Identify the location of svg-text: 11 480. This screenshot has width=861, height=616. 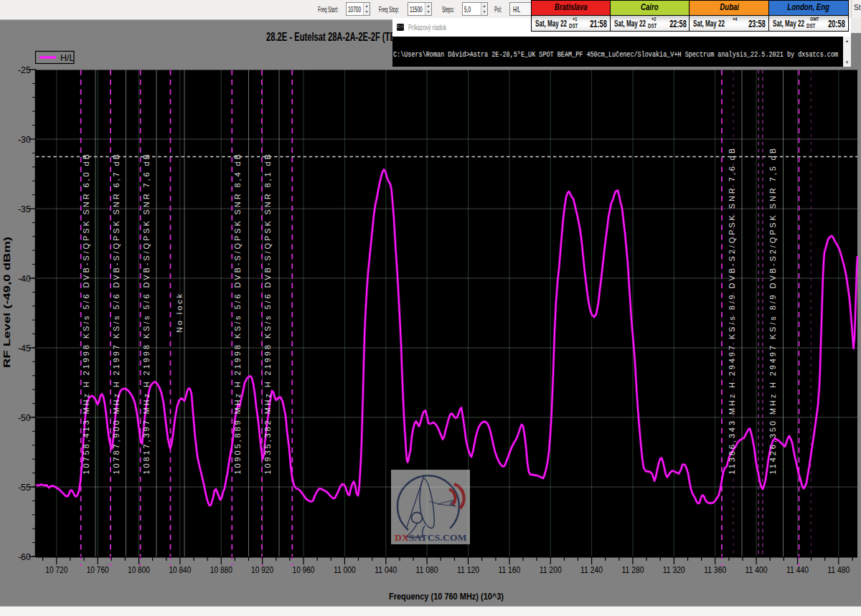
(838, 570).